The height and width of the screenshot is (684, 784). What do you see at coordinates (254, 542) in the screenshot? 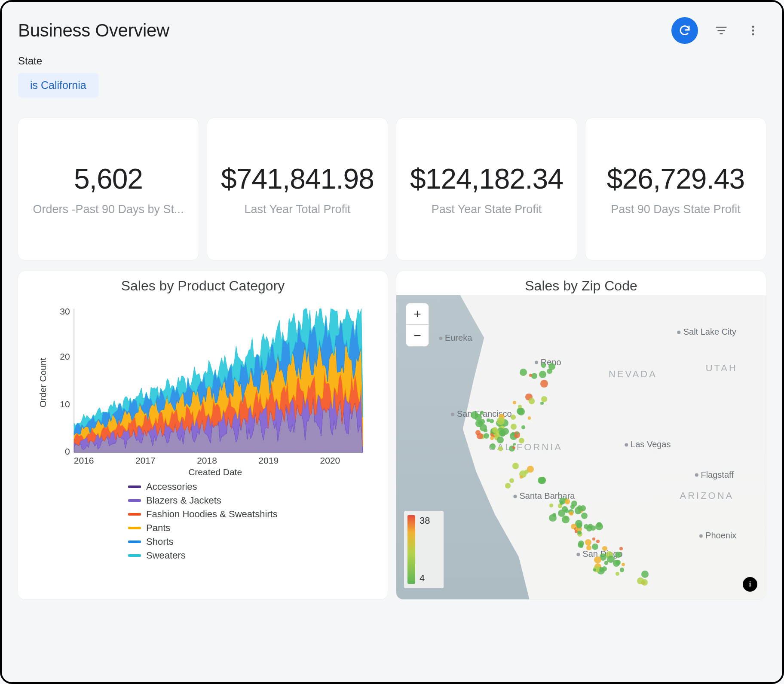
I see `legend-item: Shorts` at bounding box center [254, 542].